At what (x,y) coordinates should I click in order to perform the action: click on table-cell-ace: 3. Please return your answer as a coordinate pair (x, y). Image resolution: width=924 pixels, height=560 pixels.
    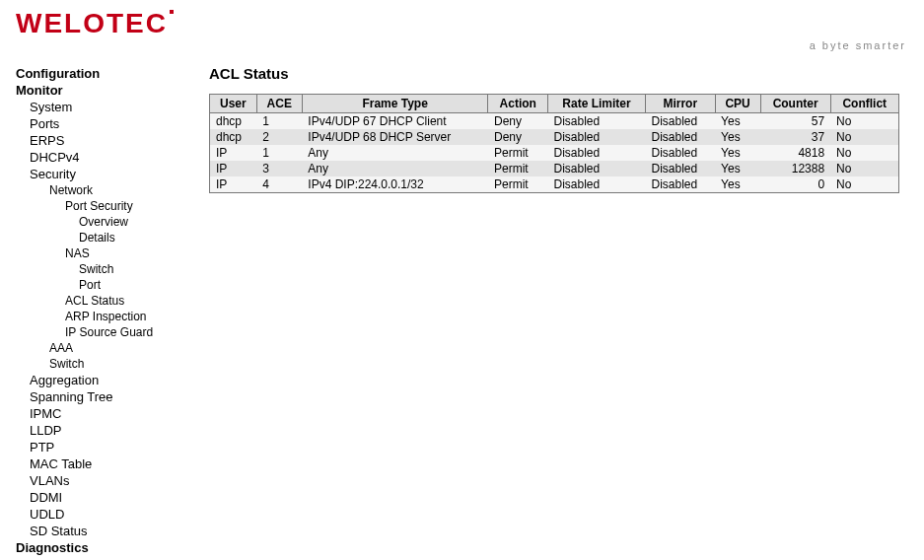
    Looking at the image, I should click on (279, 169).